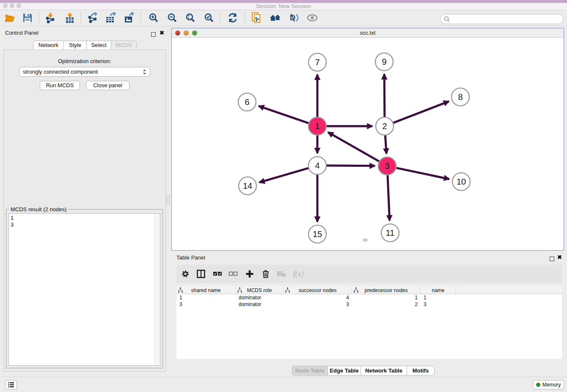  Describe the element at coordinates (386, 304) in the screenshot. I see `cell-predecessor-nodes: 2` at that location.